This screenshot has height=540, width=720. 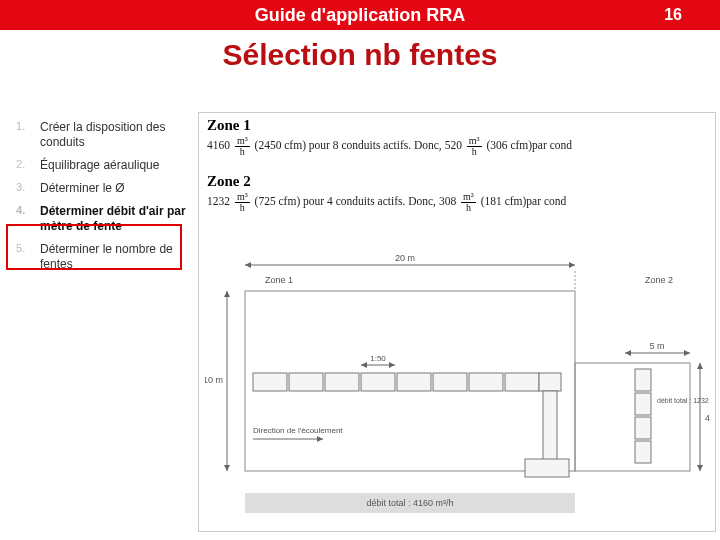 What do you see at coordinates (280, 145) in the screenshot?
I see `zone1-cfm: 2450 cfm` at bounding box center [280, 145].